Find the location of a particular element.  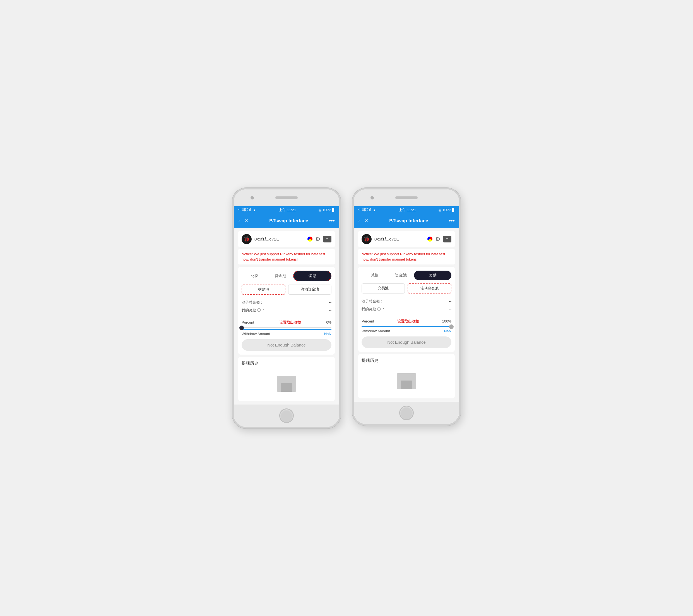

location-icon-right: ◎ is located at coordinates (440, 210).